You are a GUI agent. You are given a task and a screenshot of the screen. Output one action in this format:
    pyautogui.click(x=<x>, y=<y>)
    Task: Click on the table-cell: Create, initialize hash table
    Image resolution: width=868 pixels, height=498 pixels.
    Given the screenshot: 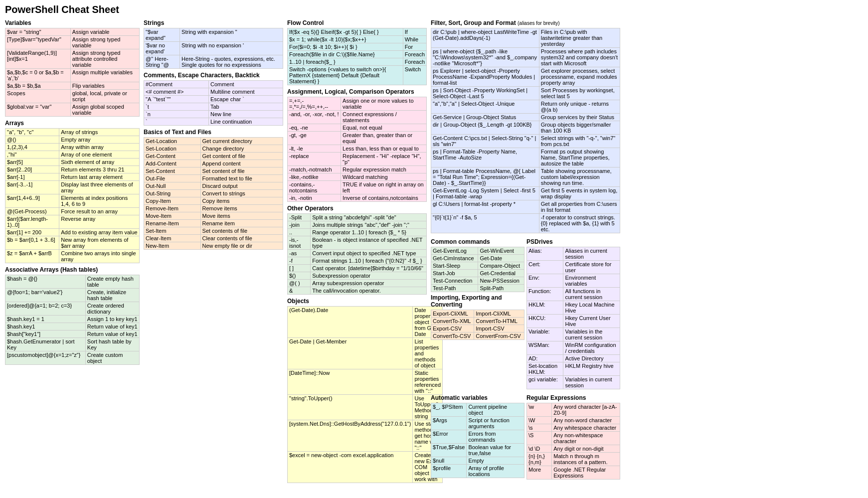 What is the action you would take?
    pyautogui.click(x=112, y=295)
    